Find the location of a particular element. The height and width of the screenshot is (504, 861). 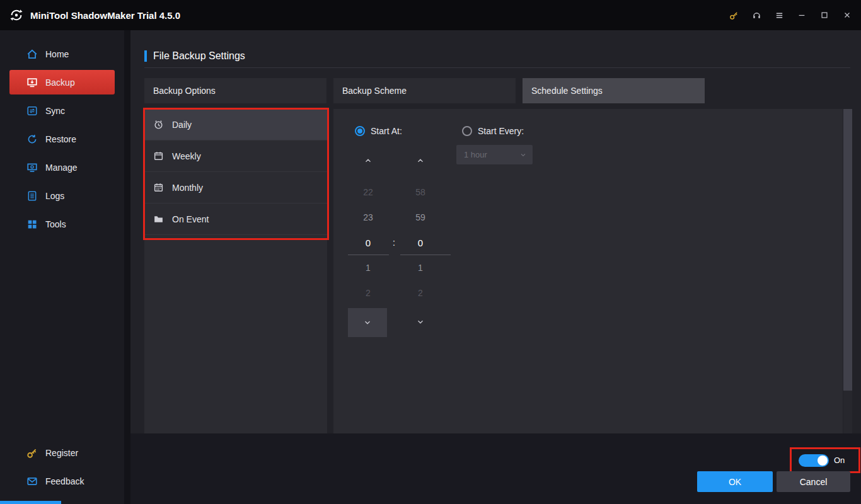

hour-down-button is located at coordinates (367, 323).